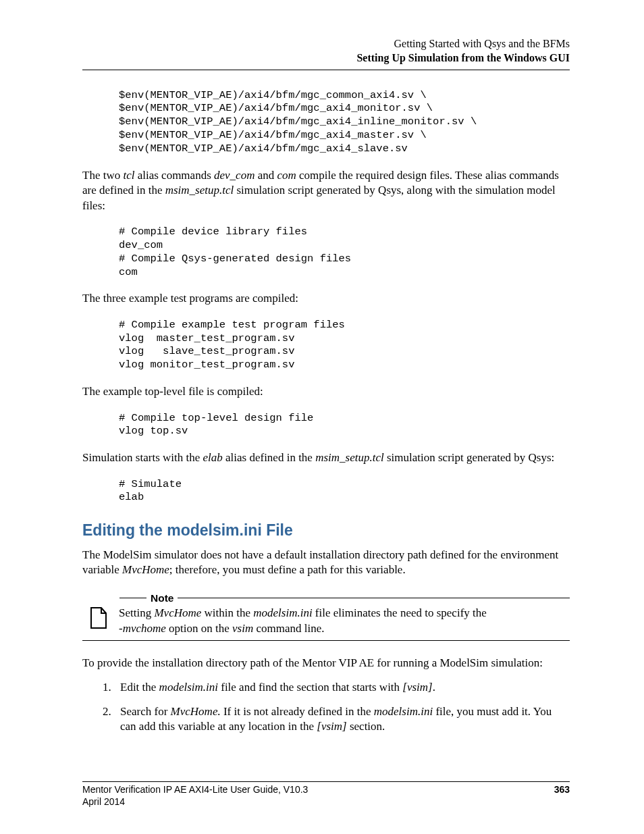 The width and height of the screenshot is (644, 834). Describe the element at coordinates (195, 790) in the screenshot. I see `footer-title: Mentor Verification IP AE AXI4-Lite User…` at that location.